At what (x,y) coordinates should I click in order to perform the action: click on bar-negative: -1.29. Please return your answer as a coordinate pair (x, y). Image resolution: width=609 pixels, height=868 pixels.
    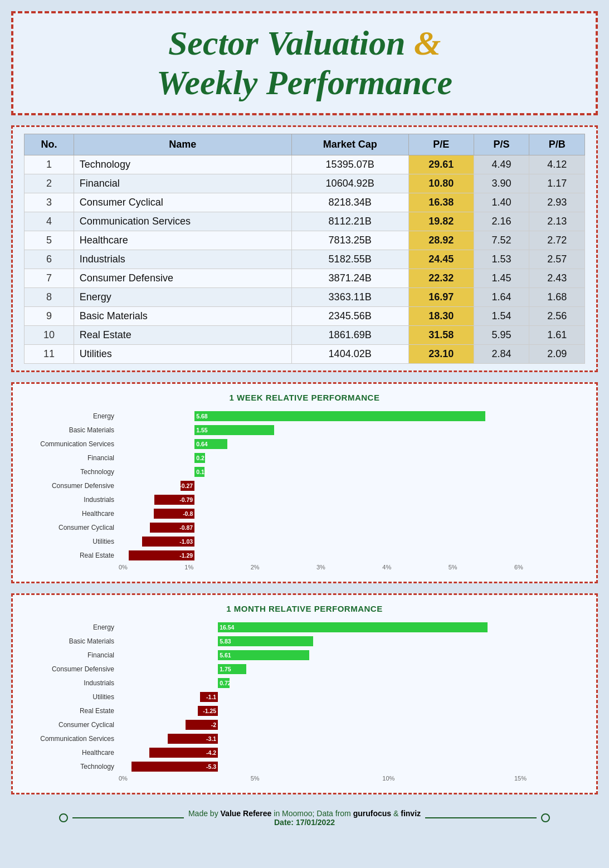
    Looking at the image, I should click on (162, 555).